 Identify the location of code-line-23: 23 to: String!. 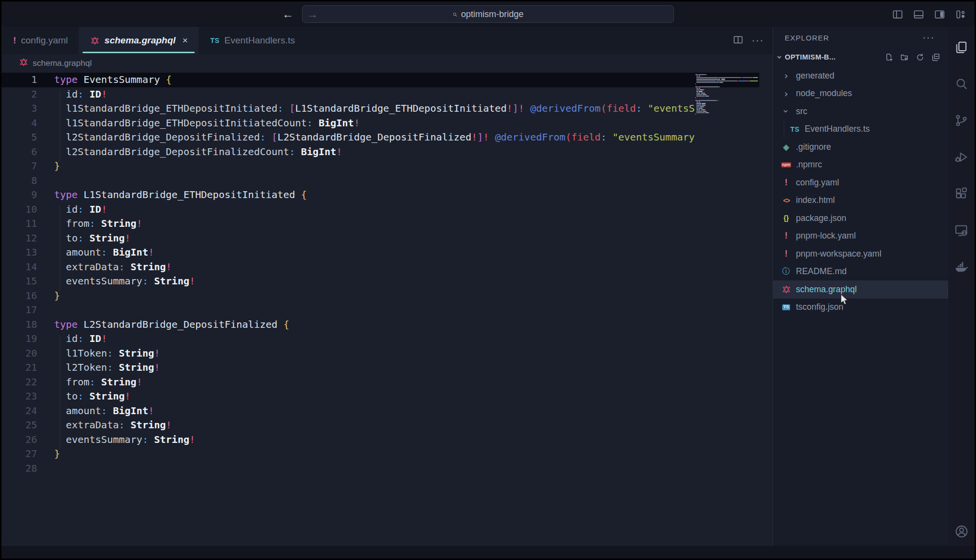
(387, 397).